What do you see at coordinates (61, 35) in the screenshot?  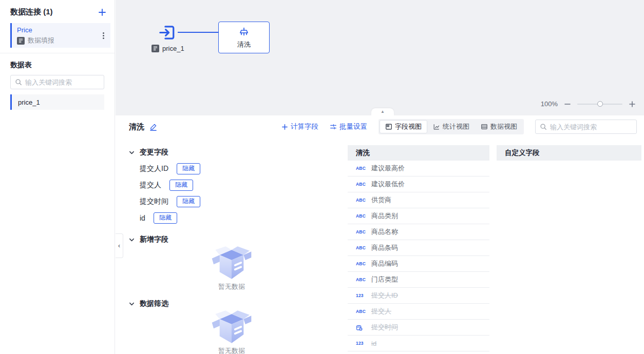 I see `connection-item-price: Price 数据填报` at bounding box center [61, 35].